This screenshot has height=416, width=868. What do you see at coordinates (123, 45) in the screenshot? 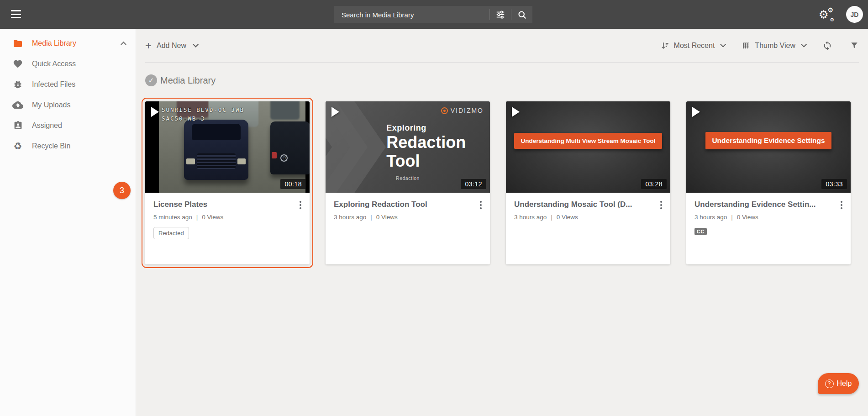
I see `chevron-up-icon` at bounding box center [123, 45].